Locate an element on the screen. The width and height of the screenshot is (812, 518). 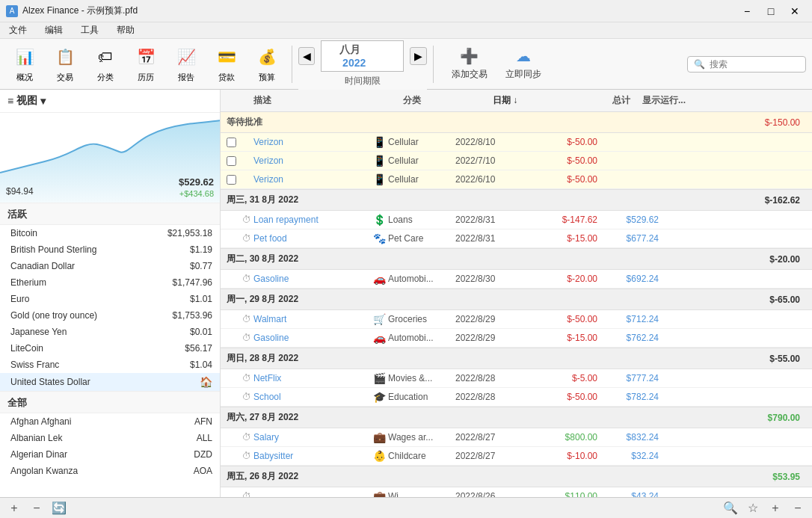
group-total: $-162.62 is located at coordinates (785, 200).